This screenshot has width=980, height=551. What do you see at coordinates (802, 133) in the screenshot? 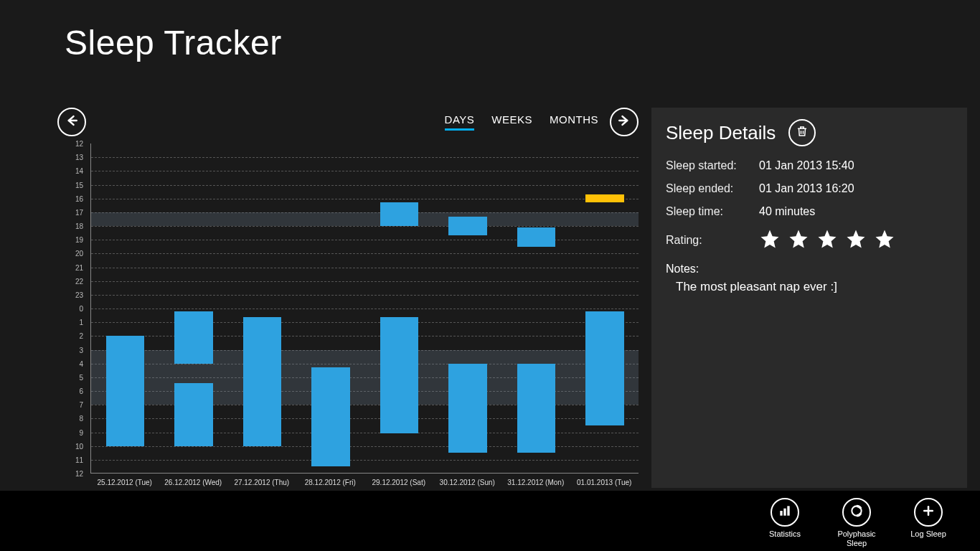
I see `trash-icon` at bounding box center [802, 133].